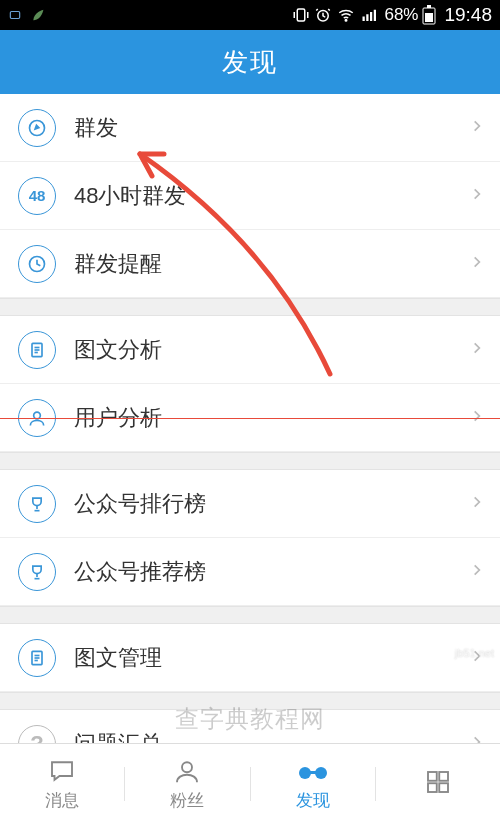 This screenshot has height=823, width=500. I want to click on row-broadcast: 群发, so click(250, 128).